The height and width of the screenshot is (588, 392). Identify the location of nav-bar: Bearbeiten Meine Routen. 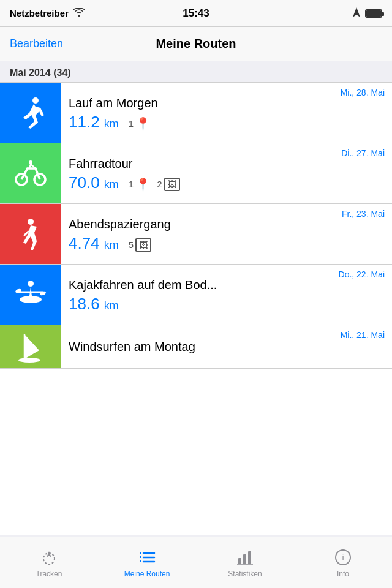
(196, 44).